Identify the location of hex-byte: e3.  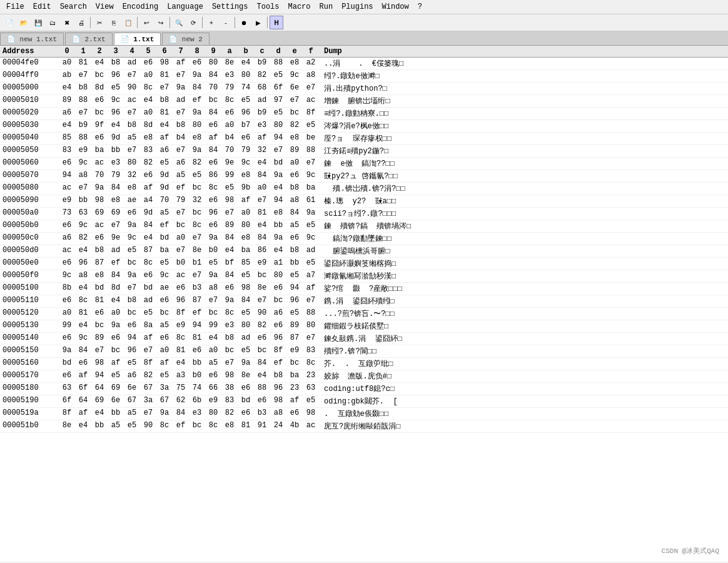
(262, 126).